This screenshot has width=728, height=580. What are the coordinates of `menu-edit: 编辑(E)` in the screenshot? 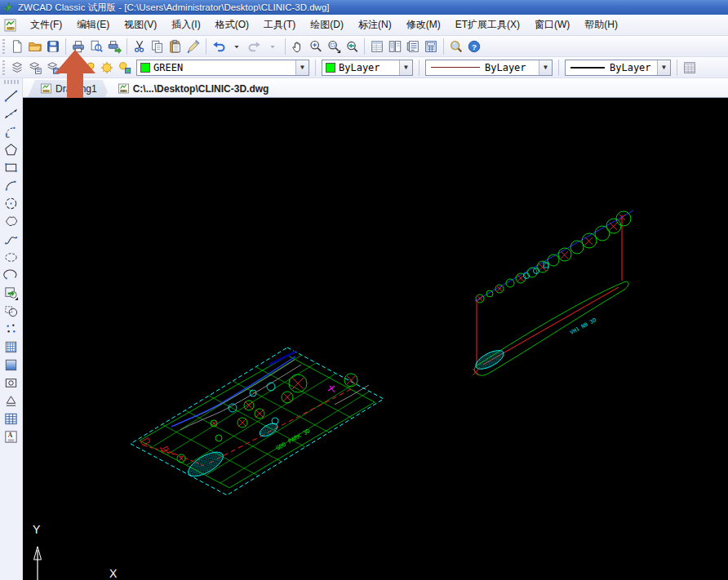 It's located at (93, 24).